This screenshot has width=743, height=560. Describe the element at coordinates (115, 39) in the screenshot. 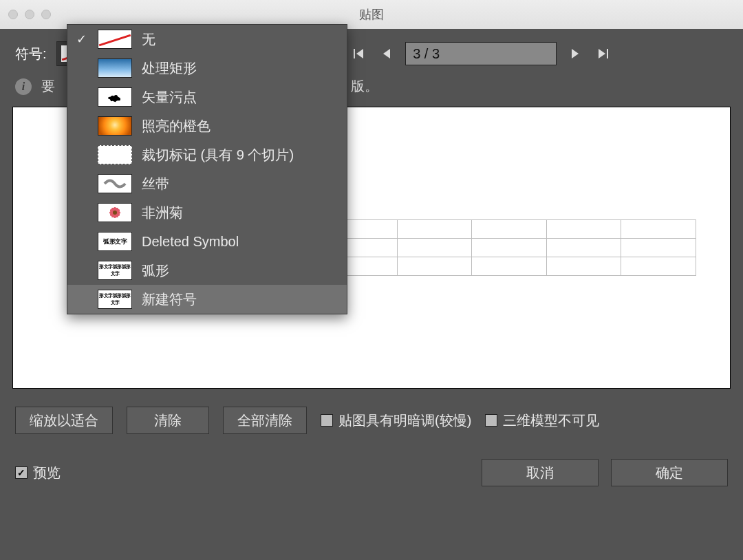

I see `none-swatch-icon` at that location.